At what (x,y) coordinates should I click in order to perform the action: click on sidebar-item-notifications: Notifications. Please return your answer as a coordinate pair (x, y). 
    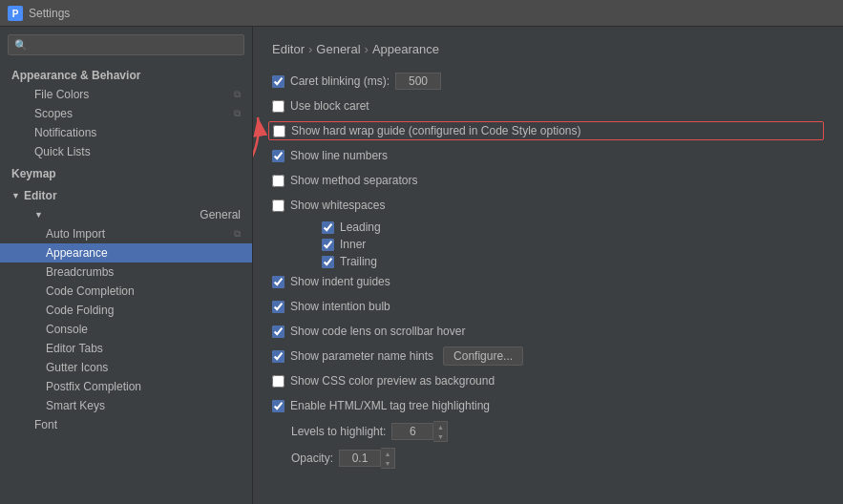
    Looking at the image, I should click on (126, 133).